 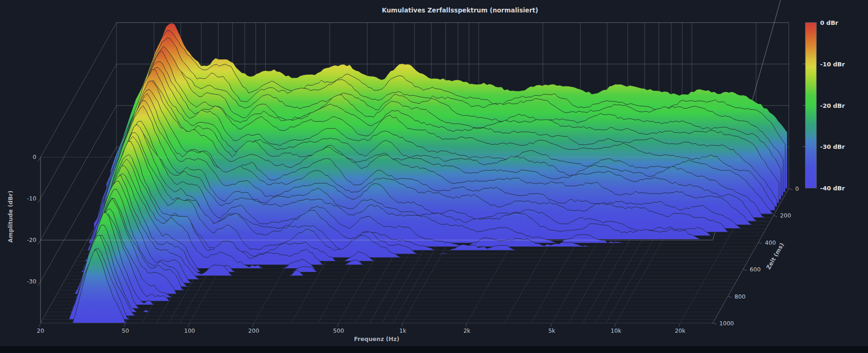 What do you see at coordinates (32, 281) in the screenshot?
I see `svg-text: -30` at bounding box center [32, 281].